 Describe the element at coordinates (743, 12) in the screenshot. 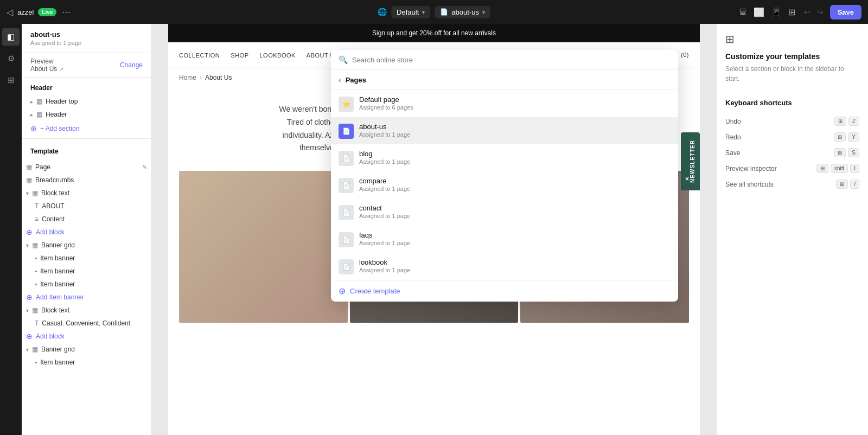

I see `desktop-btn: 🖥` at that location.